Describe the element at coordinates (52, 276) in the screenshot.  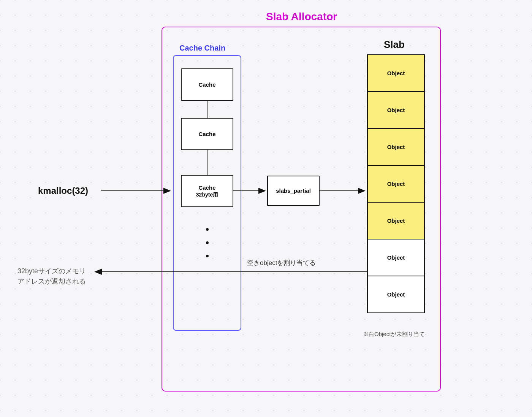
I see `return-text: 32byteサイズのメモリ アドレスが返却される` at that location.